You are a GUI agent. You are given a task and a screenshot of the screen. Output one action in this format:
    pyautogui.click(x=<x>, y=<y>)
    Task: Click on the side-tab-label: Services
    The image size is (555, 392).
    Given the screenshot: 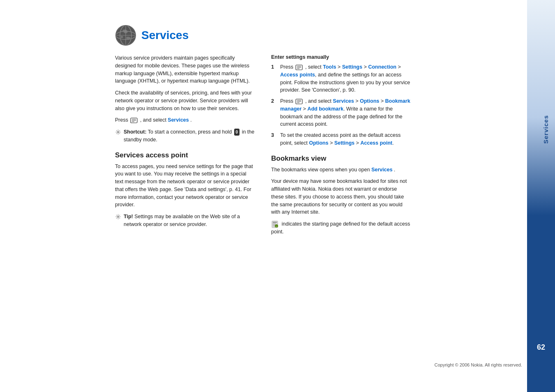 What is the action you would take?
    pyautogui.click(x=546, y=129)
    